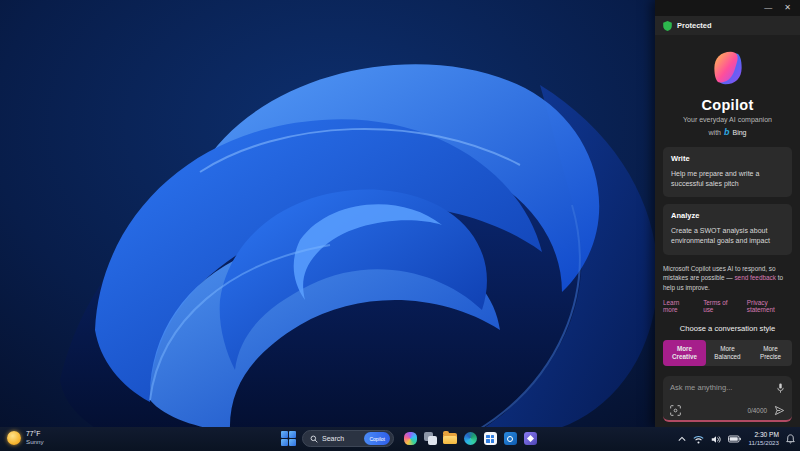  What do you see at coordinates (333, 438) in the screenshot?
I see `search-label: Search` at bounding box center [333, 438].